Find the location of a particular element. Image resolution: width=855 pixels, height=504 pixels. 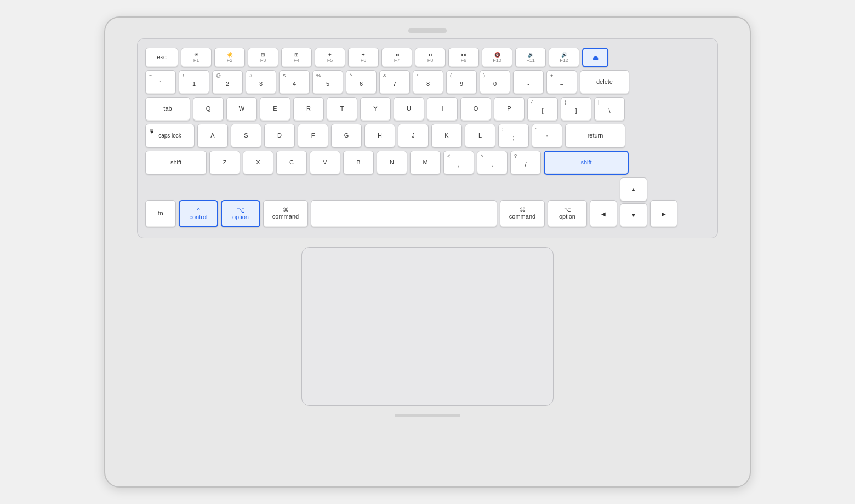

key-esc: esc is located at coordinates (162, 58).